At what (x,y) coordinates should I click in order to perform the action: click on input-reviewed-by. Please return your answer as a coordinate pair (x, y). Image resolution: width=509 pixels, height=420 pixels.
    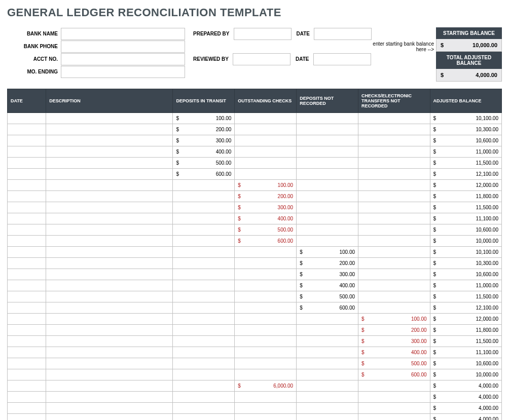
    Looking at the image, I should click on (262, 59).